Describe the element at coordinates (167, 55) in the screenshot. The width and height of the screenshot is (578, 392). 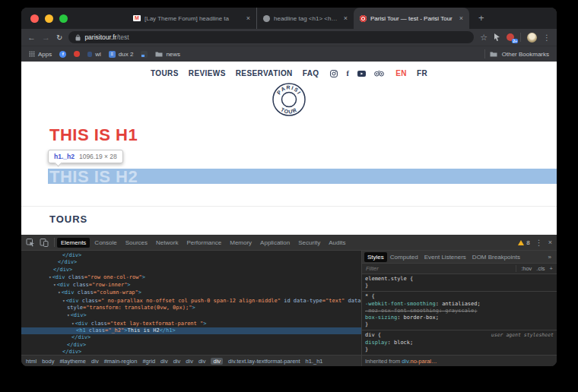
I see `bookmark-news-folder: news` at that location.